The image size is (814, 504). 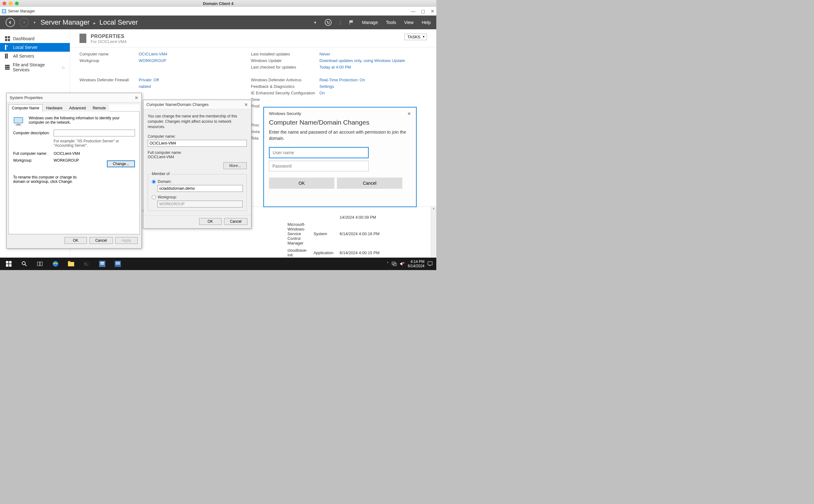 I want to click on computer-description-label: Computer description:, so click(x=33, y=133).